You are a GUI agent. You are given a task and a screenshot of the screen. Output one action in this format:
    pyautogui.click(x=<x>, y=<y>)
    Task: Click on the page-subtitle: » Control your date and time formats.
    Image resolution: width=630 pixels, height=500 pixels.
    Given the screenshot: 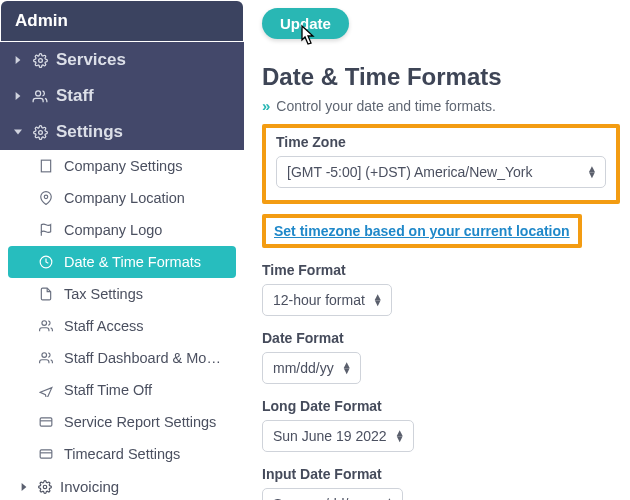 What is the action you would take?
    pyautogui.click(x=441, y=106)
    